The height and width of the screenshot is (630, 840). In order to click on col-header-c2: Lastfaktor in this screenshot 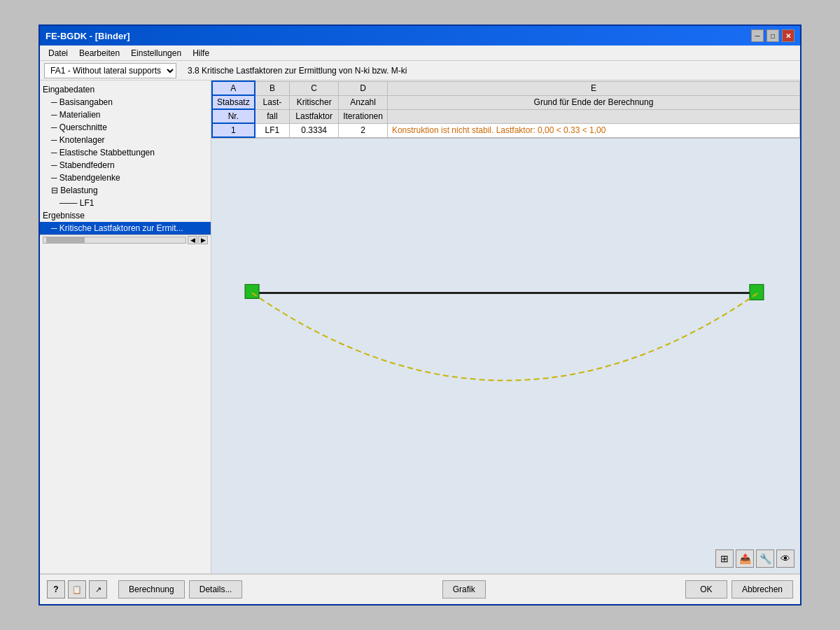, I will do `click(314, 116)`.